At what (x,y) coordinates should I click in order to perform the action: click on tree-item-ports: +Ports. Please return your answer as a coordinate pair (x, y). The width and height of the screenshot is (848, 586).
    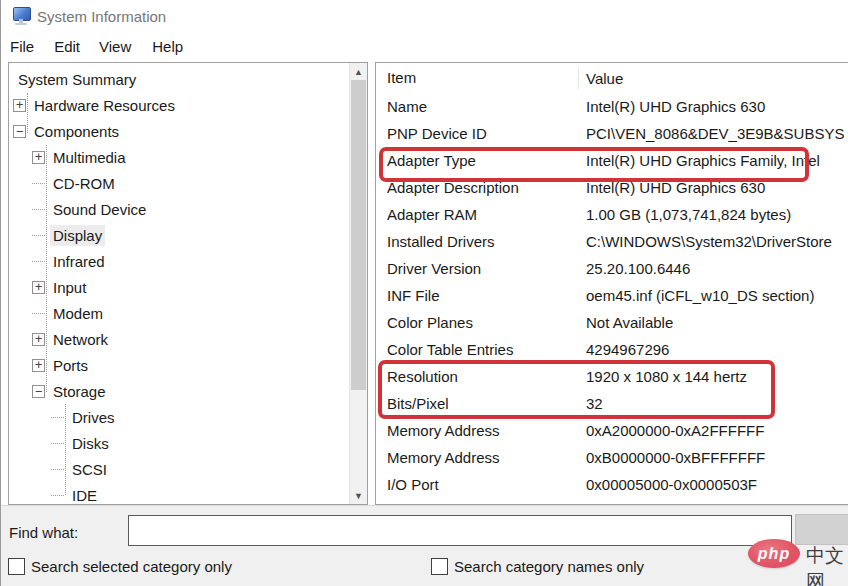
    Looking at the image, I should click on (180, 365).